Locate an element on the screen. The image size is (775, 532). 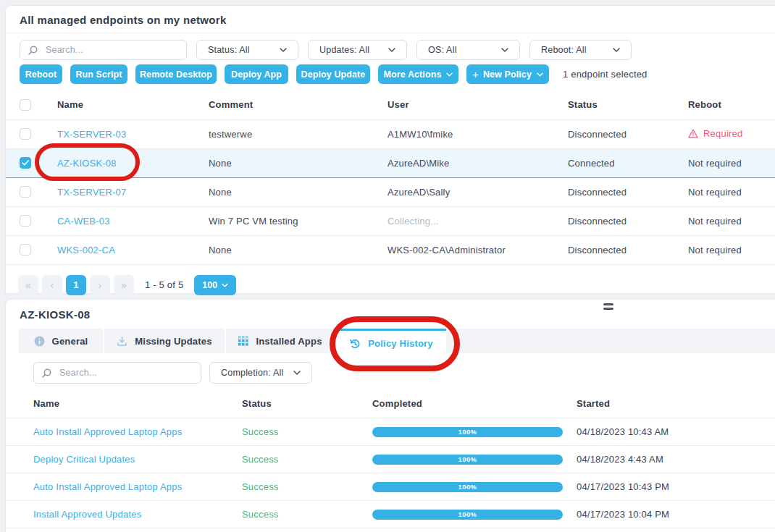
col-status: Status is located at coordinates (628, 104).